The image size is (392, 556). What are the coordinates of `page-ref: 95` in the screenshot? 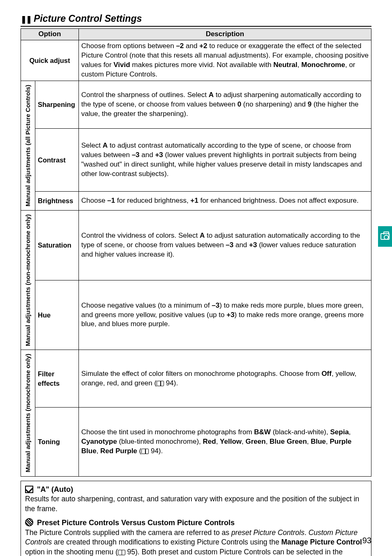 It's located at (130, 552).